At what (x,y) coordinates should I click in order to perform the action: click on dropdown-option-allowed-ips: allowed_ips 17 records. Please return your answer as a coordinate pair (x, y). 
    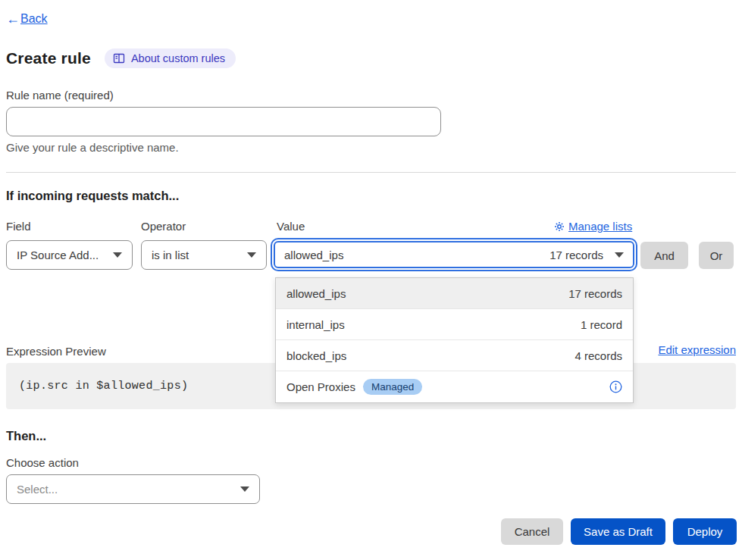
    Looking at the image, I should click on (455, 294).